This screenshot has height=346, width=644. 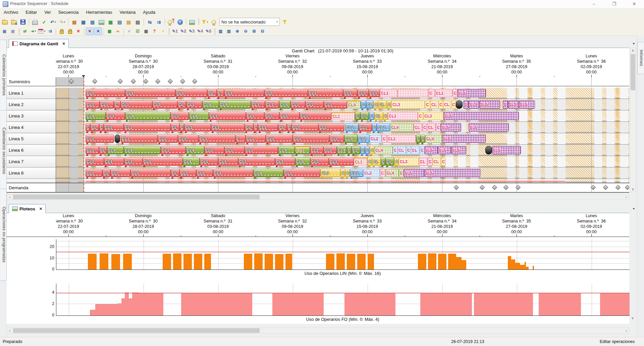 What do you see at coordinates (209, 31) in the screenshot?
I see `pen-filter-5-icon: ✎5` at bounding box center [209, 31].